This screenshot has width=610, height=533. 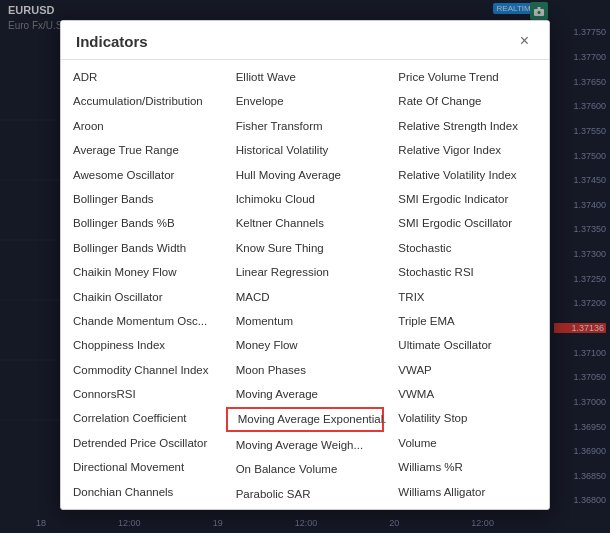 What do you see at coordinates (142, 272) in the screenshot?
I see `indicator-item: Chaikin Money Flow` at bounding box center [142, 272].